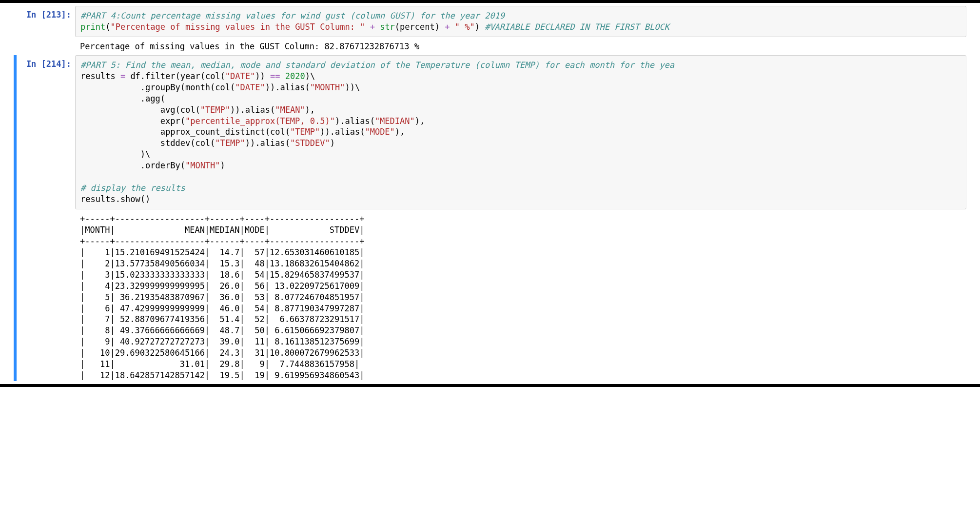 The image size is (980, 528). I want to click on code-comment: #VARIABLE DECLARED IN THE FIRST BLOCK, so click(577, 27).